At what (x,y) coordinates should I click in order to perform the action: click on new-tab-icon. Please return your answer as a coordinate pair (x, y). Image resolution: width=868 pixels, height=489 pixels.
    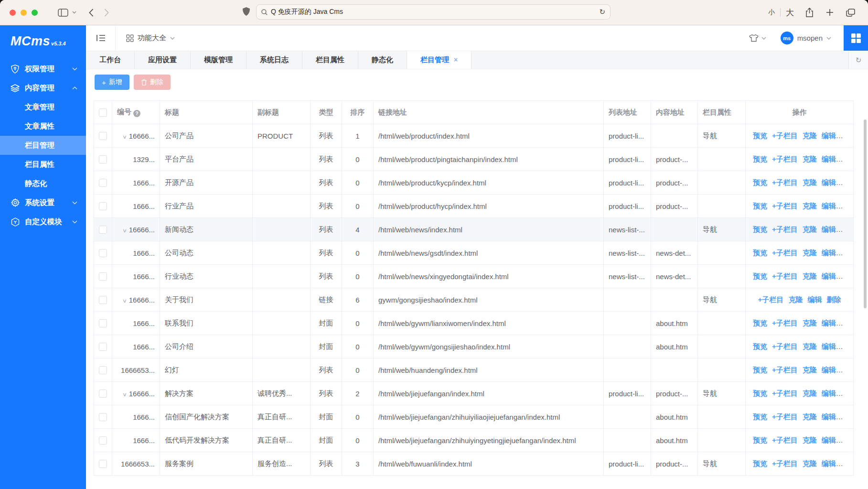
    Looking at the image, I should click on (830, 12).